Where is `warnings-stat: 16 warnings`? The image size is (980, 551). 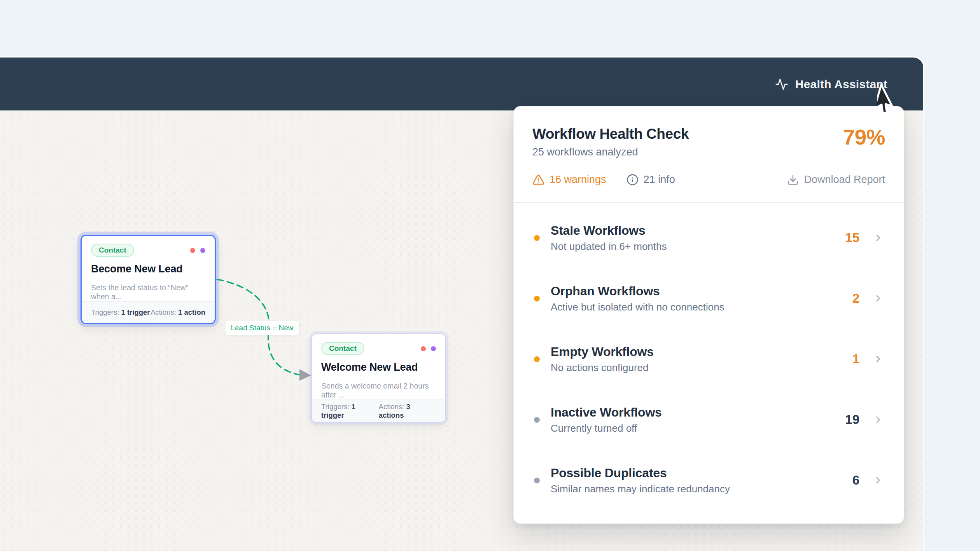 warnings-stat: 16 warnings is located at coordinates (569, 180).